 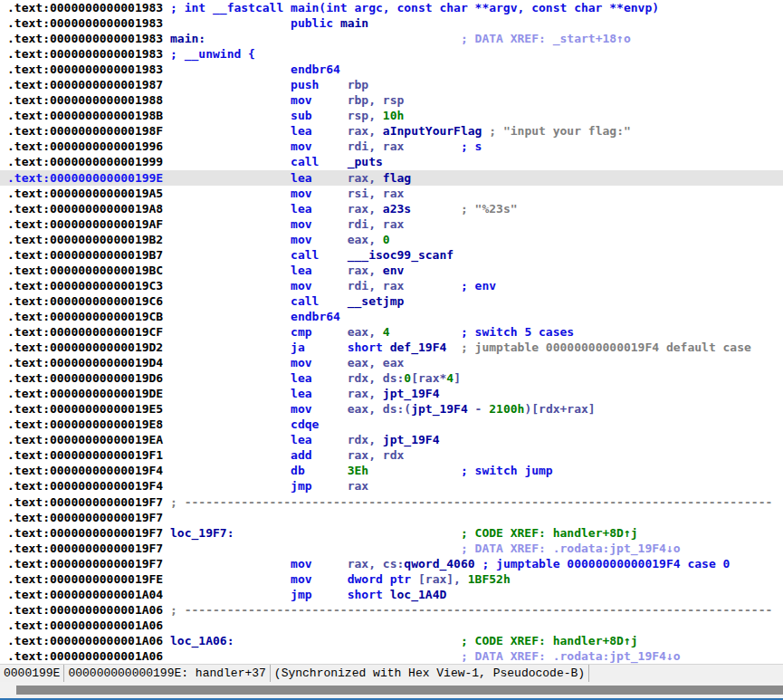 What do you see at coordinates (400, 255) in the screenshot?
I see `symbol-name: ___isoc99_scanf` at bounding box center [400, 255].